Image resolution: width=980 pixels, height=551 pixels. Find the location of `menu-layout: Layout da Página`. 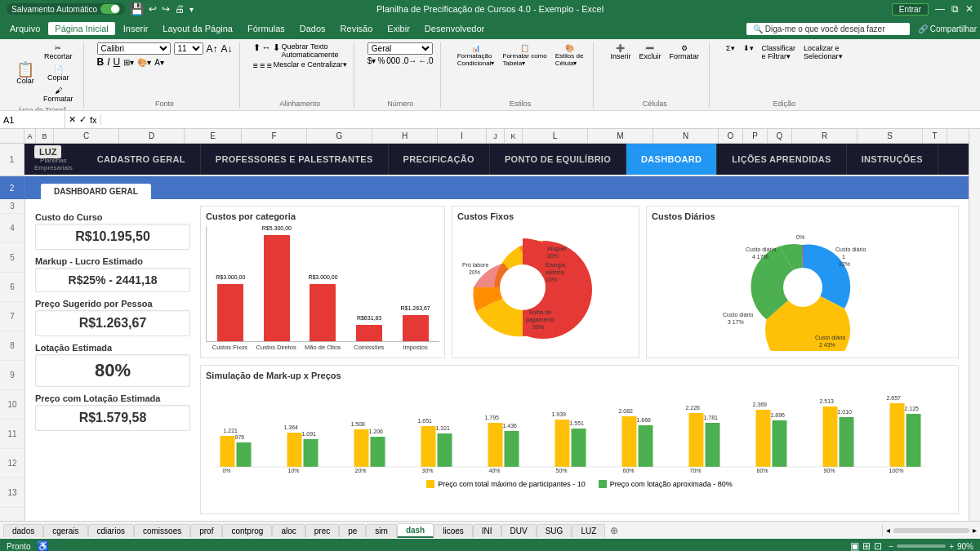

menu-layout: Layout da Página is located at coordinates (198, 29).